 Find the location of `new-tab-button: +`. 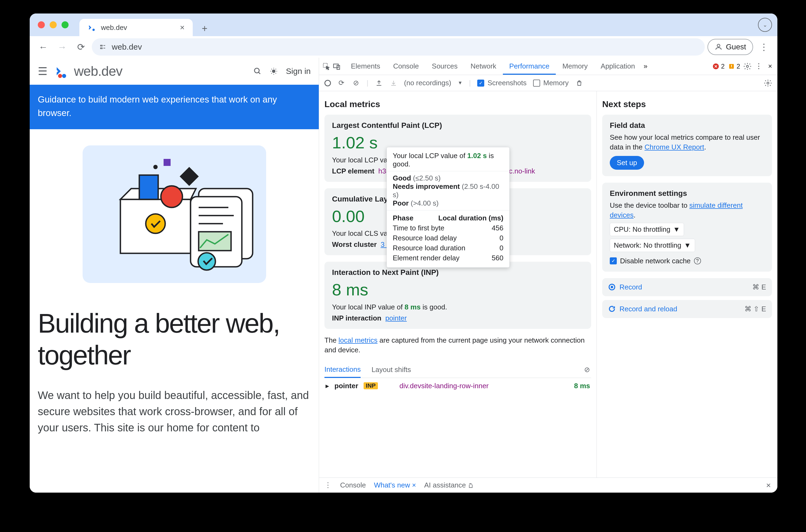

new-tab-button: + is located at coordinates (205, 28).